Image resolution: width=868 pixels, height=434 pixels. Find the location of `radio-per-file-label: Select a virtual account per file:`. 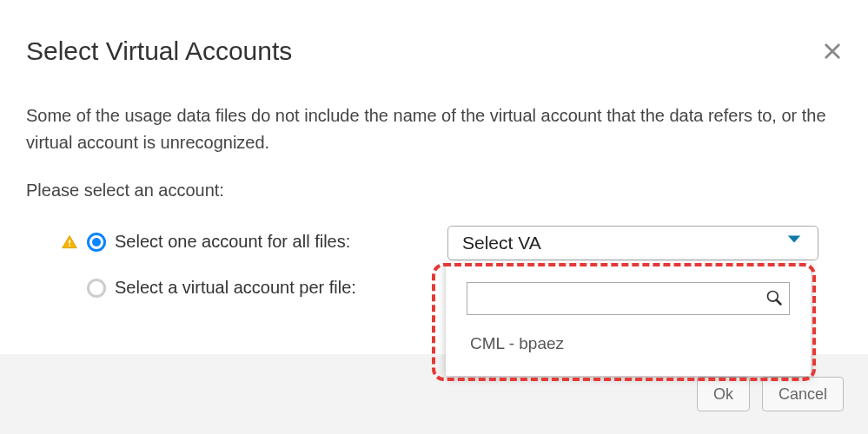

radio-per-file-label: Select a virtual account per file: is located at coordinates (235, 288).